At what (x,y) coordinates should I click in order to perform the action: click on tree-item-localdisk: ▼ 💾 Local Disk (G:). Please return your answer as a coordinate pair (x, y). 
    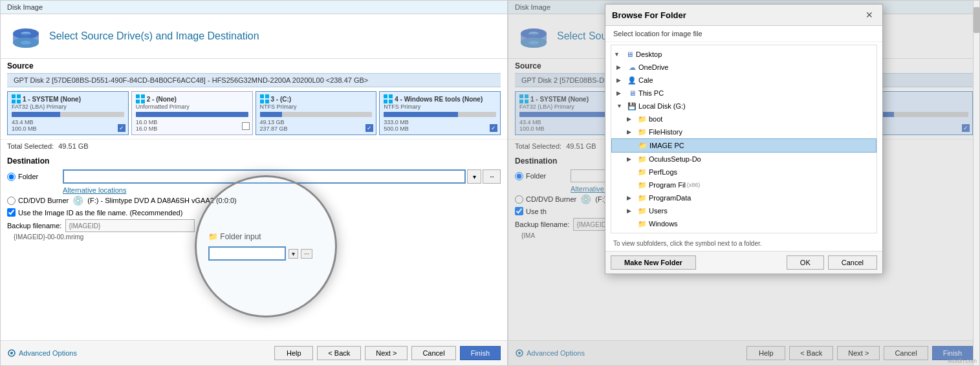
    Looking at the image, I should click on (744, 106).